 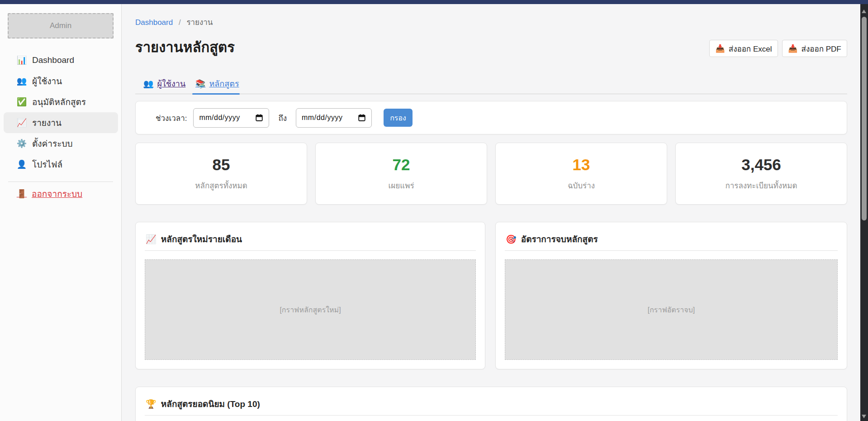 I want to click on sidebar-item-label: อนุมัติหลักสูตร, so click(x=59, y=102).